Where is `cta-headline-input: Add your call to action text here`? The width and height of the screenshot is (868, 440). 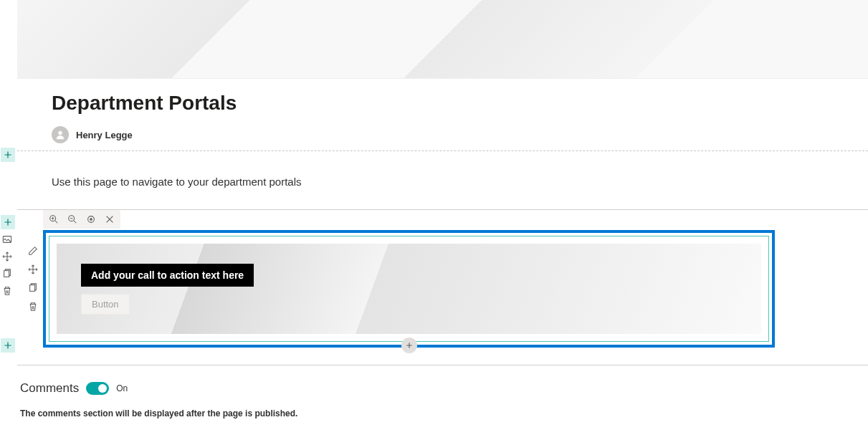 cta-headline-input: Add your call to action text here is located at coordinates (168, 275).